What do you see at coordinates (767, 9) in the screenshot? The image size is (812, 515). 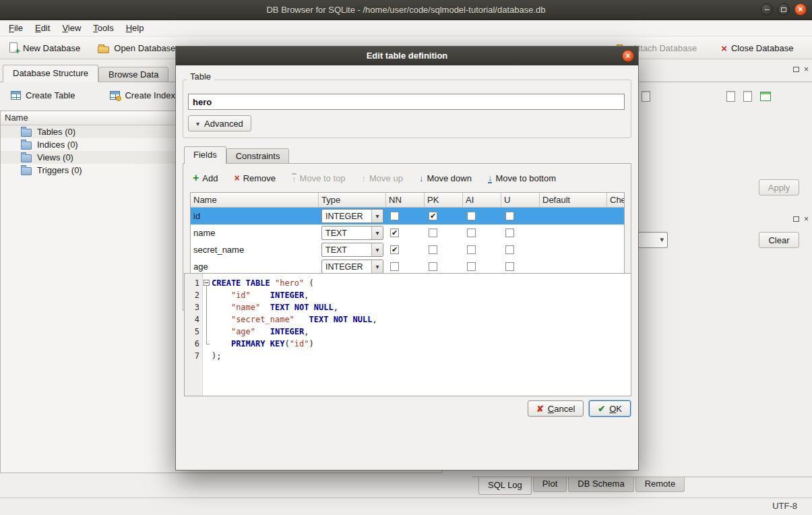 I see `minimize-icon` at bounding box center [767, 9].